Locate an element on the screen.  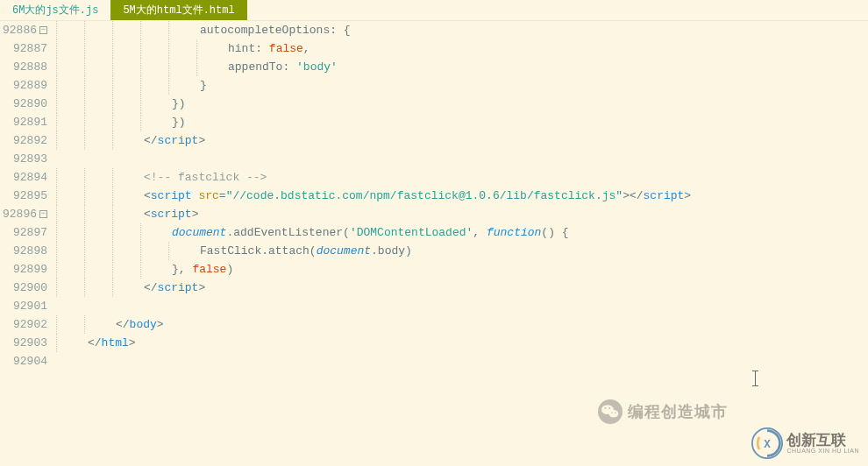
code-content: }, false) is located at coordinates (143, 270).